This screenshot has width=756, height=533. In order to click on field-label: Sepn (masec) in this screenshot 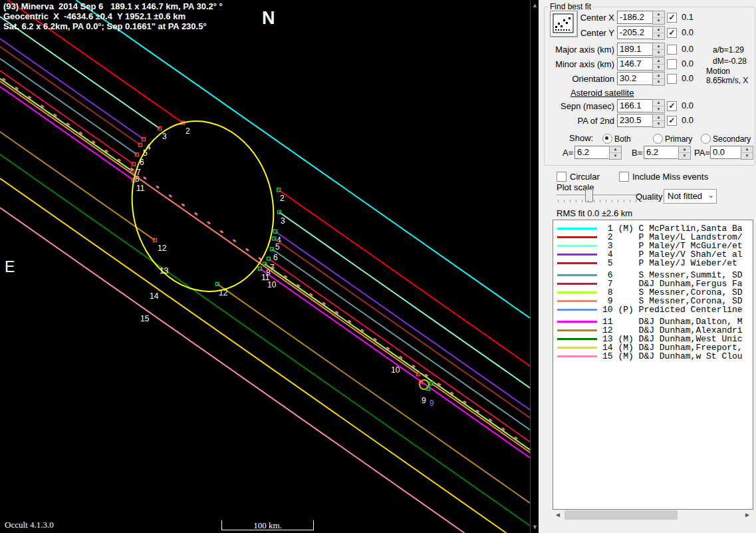, I will do `click(576, 106)`.